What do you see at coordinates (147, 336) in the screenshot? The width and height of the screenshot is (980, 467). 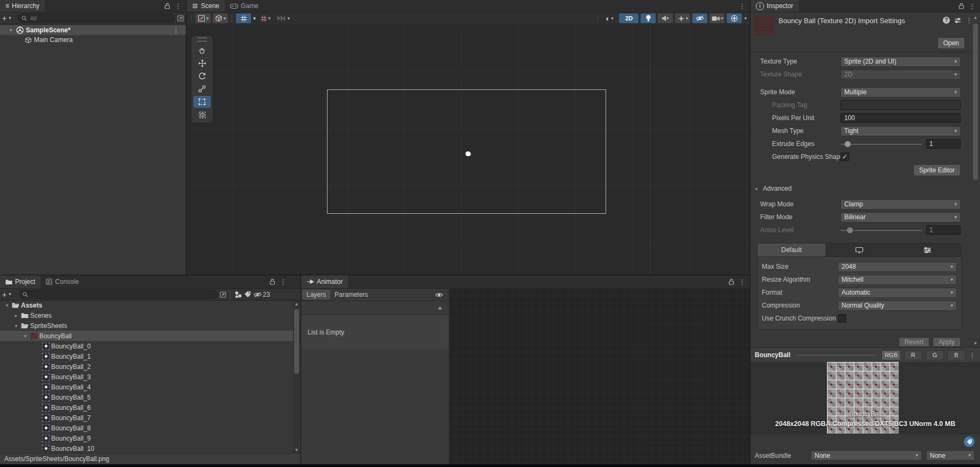 I see `tree-item-bouncyball: ▾ BouncyBall` at bounding box center [147, 336].